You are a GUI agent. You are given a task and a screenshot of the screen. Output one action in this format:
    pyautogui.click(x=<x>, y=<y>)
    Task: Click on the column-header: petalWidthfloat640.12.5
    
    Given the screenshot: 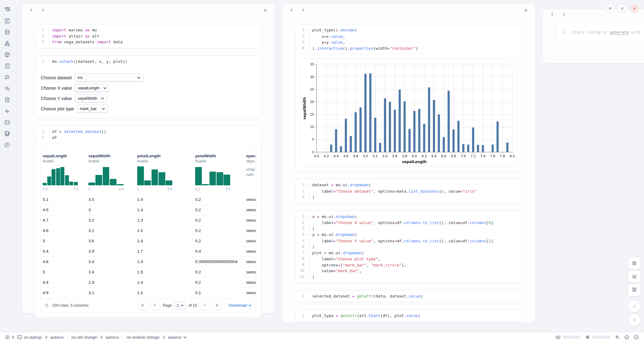 What is the action you would take?
    pyautogui.click(x=218, y=172)
    